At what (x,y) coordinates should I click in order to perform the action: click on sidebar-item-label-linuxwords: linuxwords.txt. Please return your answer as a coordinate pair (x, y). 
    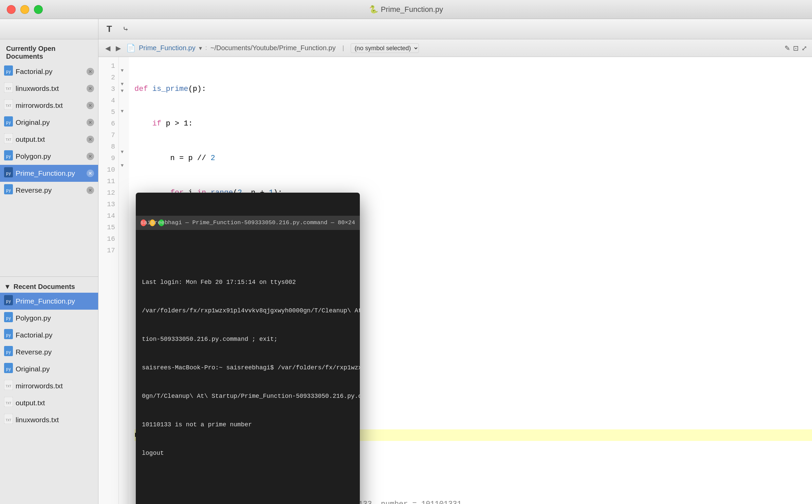
    Looking at the image, I should click on (50, 89).